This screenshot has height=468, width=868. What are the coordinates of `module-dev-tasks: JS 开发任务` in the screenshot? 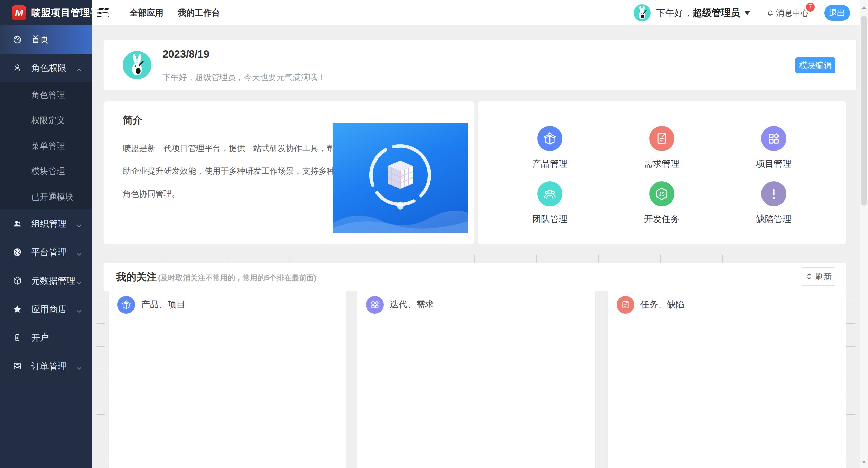 It's located at (662, 200).